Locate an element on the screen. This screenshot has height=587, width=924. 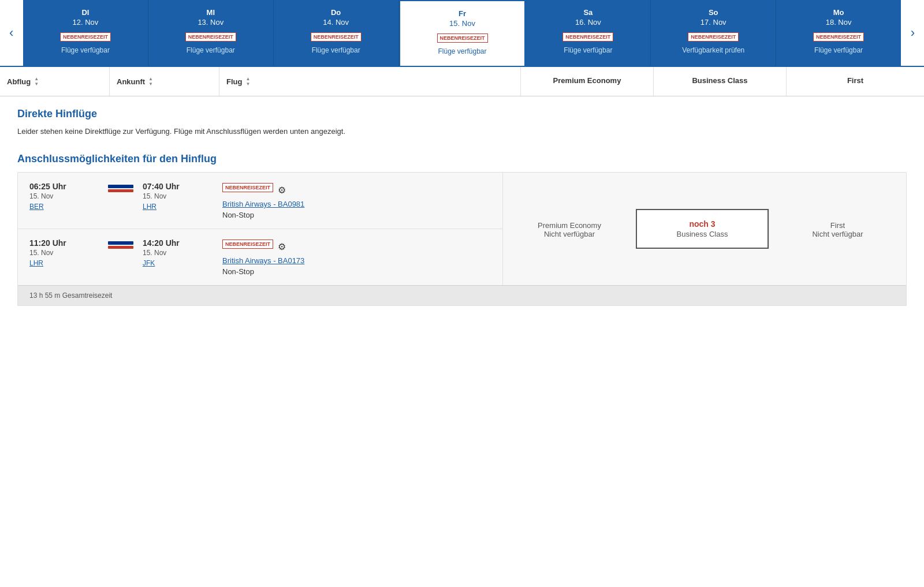
date-cell-1: MI 13. Nov NEBENREISEZEIT Flüge verfügba… is located at coordinates (211, 33).